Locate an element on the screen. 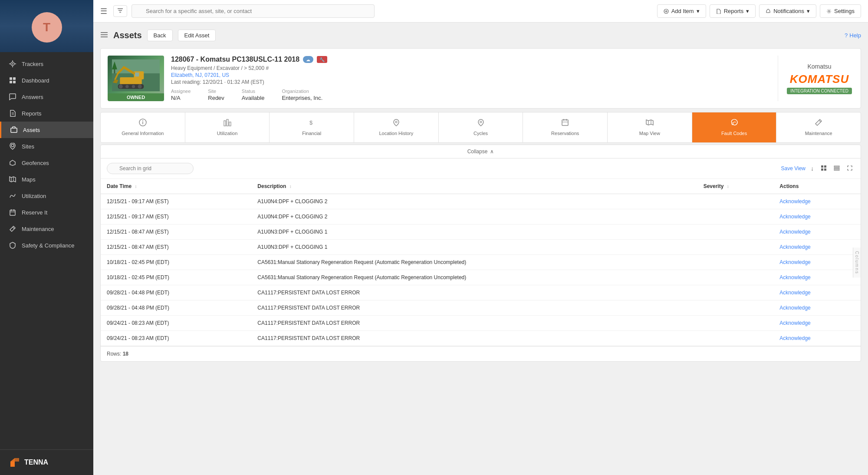  acknowledge-button-1: Acknowledge is located at coordinates (795, 217).